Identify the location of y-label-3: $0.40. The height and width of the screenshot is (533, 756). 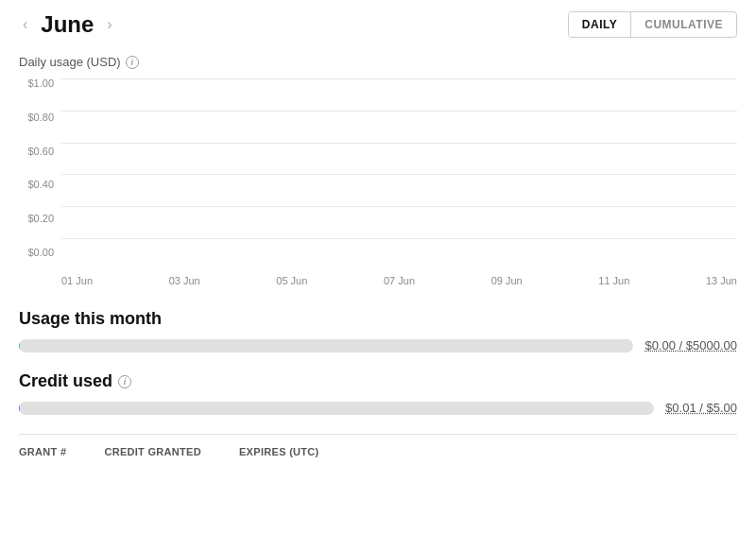
(41, 185).